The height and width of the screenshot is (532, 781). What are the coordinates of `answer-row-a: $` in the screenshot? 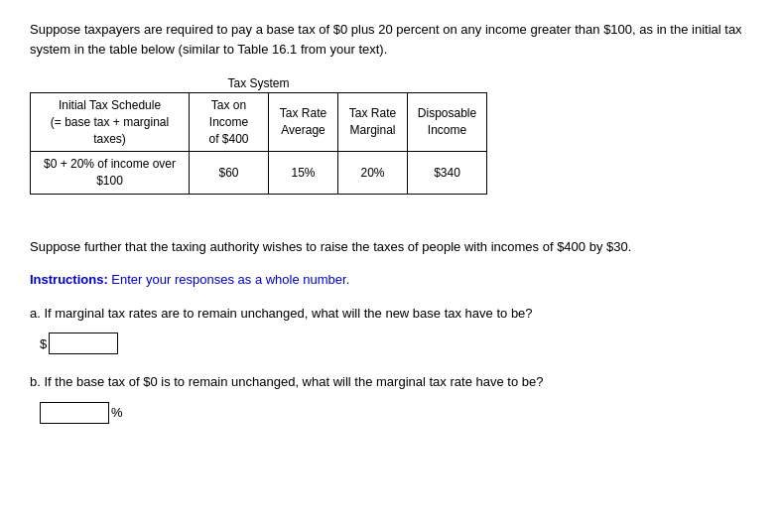 It's located at (395, 343).